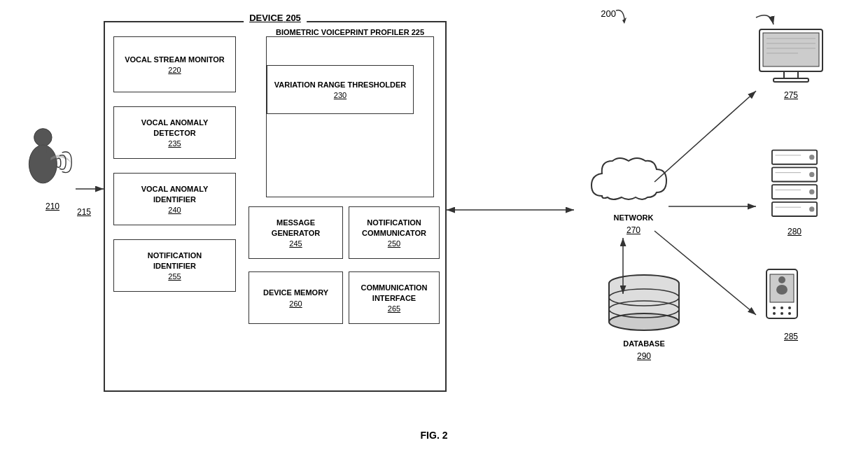  What do you see at coordinates (295, 243) in the screenshot?
I see `message-generator-number: 245` at bounding box center [295, 243].